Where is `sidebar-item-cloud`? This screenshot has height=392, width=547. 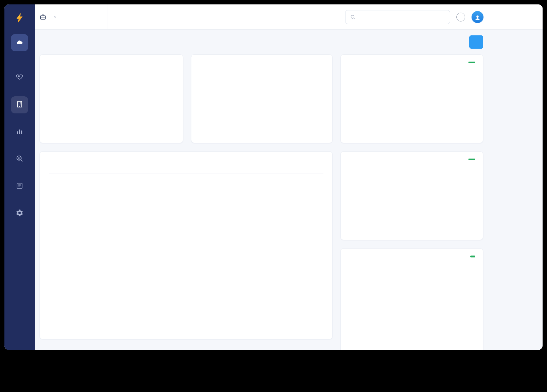 sidebar-item-cloud is located at coordinates (20, 43).